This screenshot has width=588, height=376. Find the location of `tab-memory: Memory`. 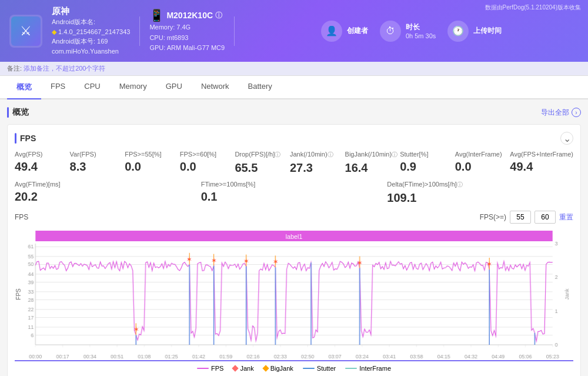

tab-memory: Memory is located at coordinates (133, 88).